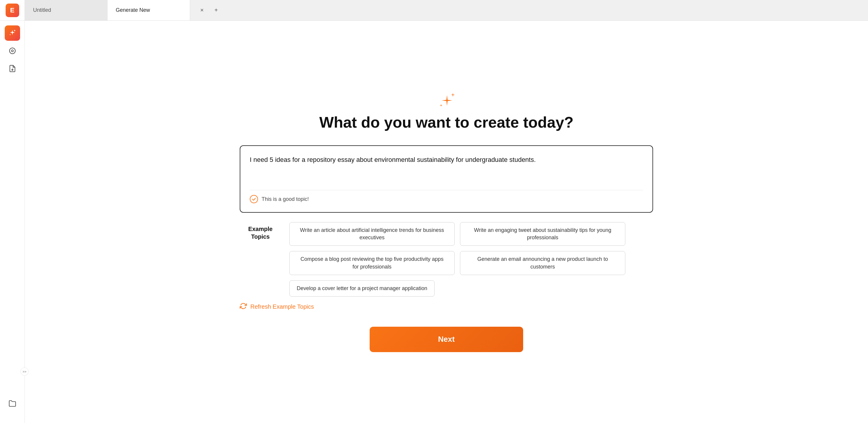  Describe the element at coordinates (12, 33) in the screenshot. I see `sidebar-item-ai` at that location.